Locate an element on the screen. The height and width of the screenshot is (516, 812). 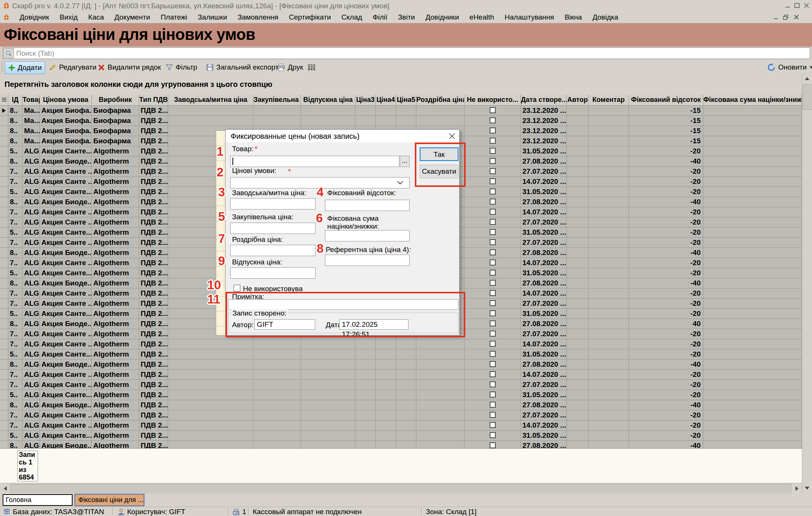
menu-item-6: Залишки is located at coordinates (212, 17).